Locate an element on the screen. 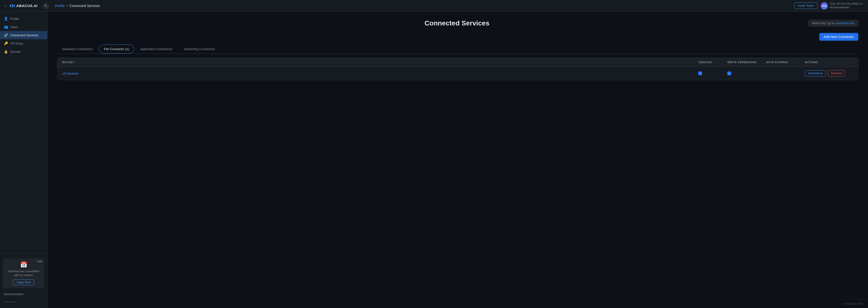 This screenshot has width=868, height=308. remove-button: Remove is located at coordinates (836, 73).